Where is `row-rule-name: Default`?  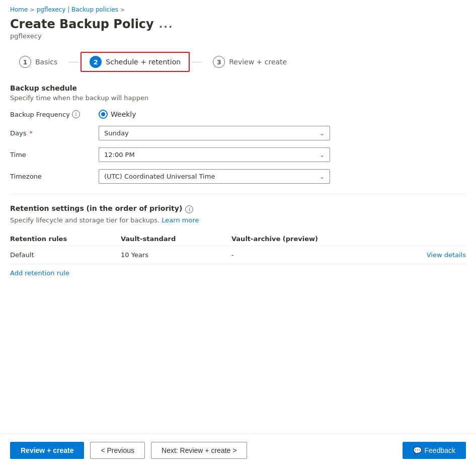 row-rule-name: Default is located at coordinates (65, 255).